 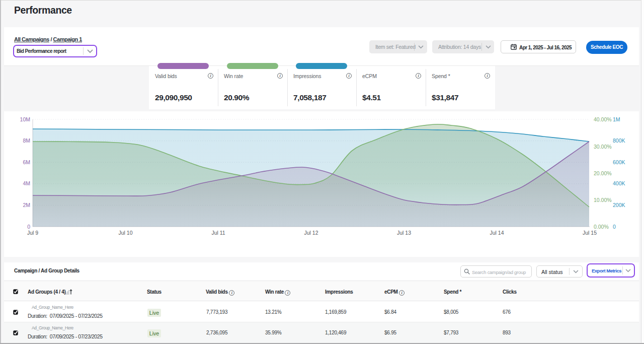 What do you see at coordinates (590, 233) in the screenshot?
I see `svg-text: Jul 15` at bounding box center [590, 233].